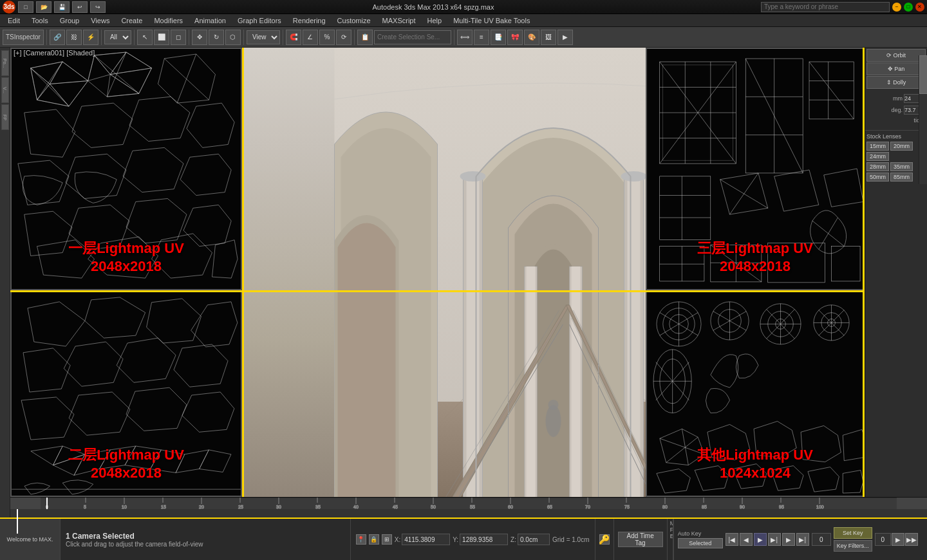  What do you see at coordinates (263, 37) in the screenshot?
I see `view-dropdown: View` at bounding box center [263, 37].